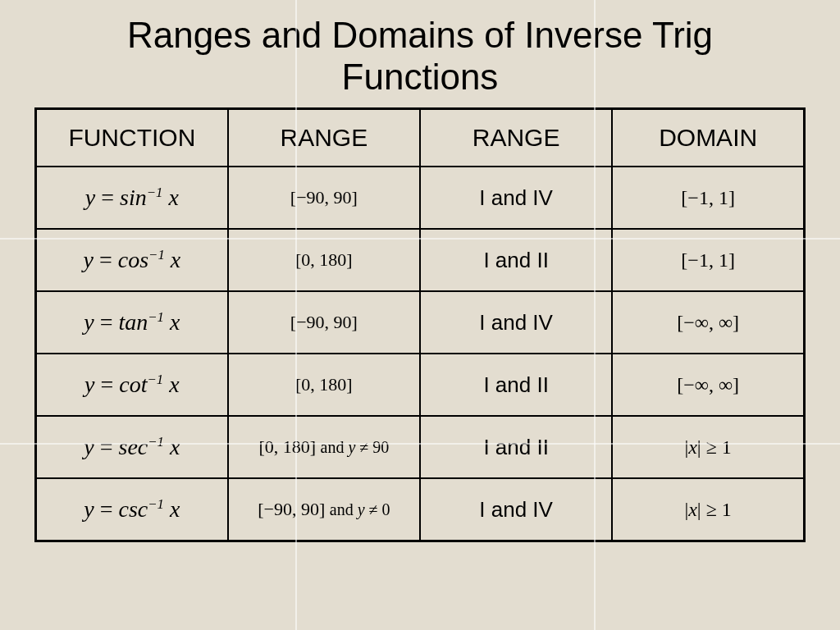  I want to click on table-row: y = cot−1 x[0, 148]I and II[−∞, ∞], so click(420, 385).